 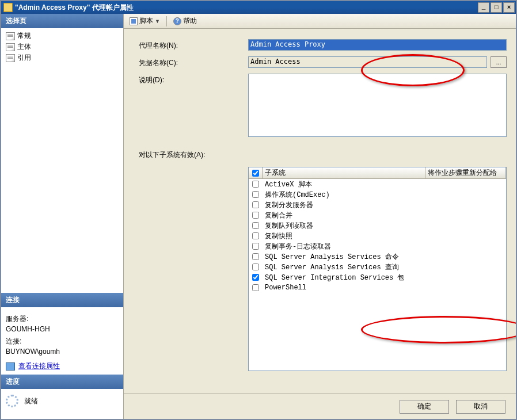 I want to click on chevron-down-icon: ▼, so click(x=158, y=21).